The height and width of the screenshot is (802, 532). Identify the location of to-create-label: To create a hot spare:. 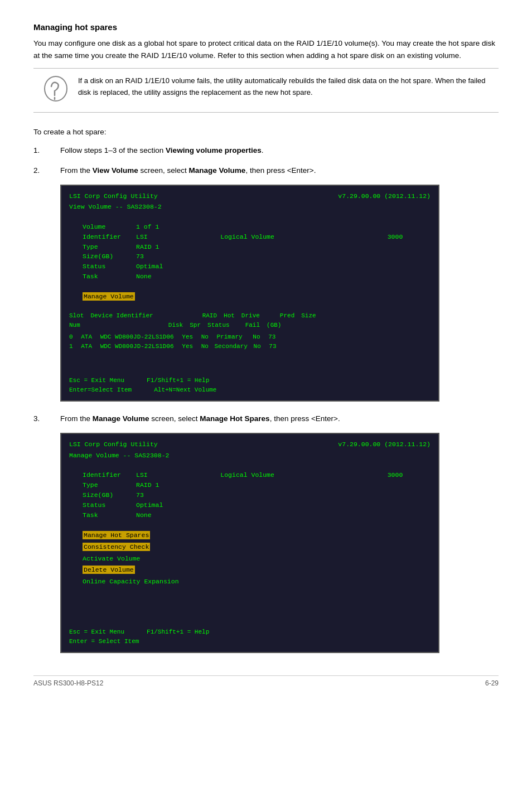
(266, 132).